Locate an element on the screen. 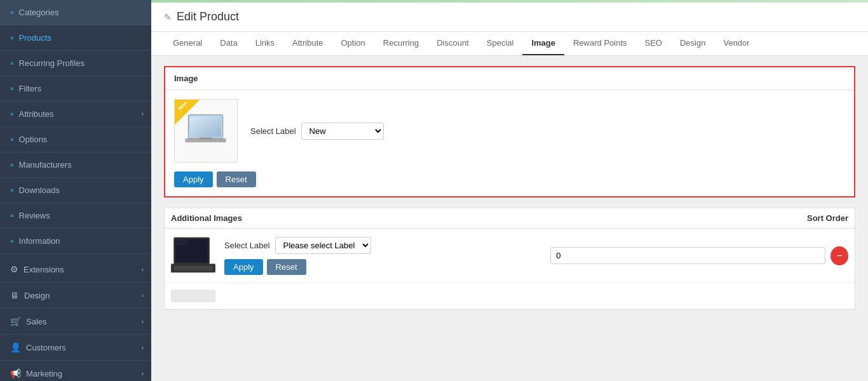  additional-apply-button: Apply is located at coordinates (244, 267).